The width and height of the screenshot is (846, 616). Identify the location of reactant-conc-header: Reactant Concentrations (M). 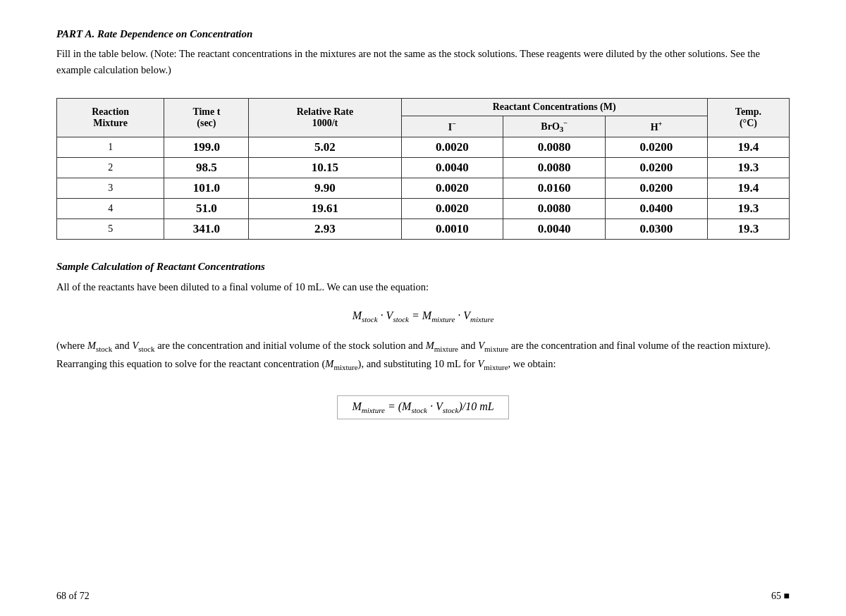
(554, 107).